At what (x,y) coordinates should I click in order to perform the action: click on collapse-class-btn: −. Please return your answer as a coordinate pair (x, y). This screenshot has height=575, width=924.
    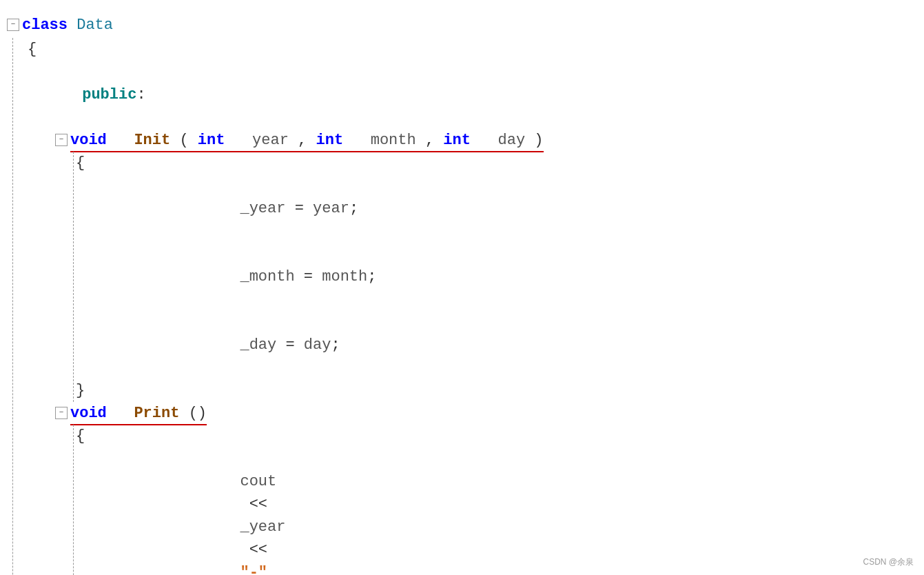
    Looking at the image, I should click on (13, 25).